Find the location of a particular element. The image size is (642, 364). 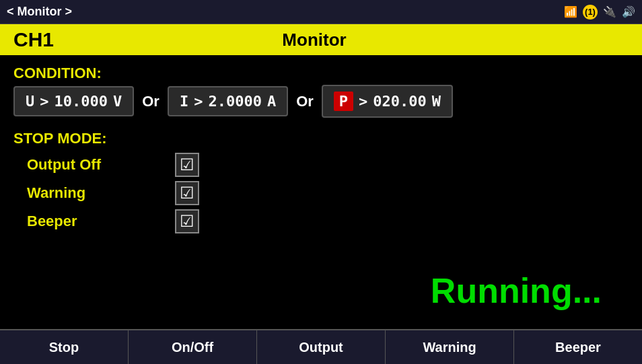

expr1-operator: > is located at coordinates (44, 101).